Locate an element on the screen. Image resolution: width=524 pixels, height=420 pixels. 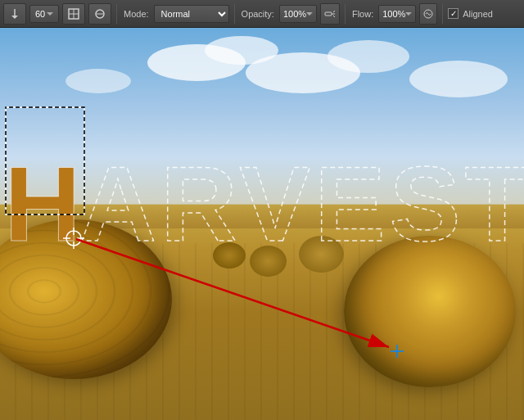
opacity-display: 100% is located at coordinates (298, 14).